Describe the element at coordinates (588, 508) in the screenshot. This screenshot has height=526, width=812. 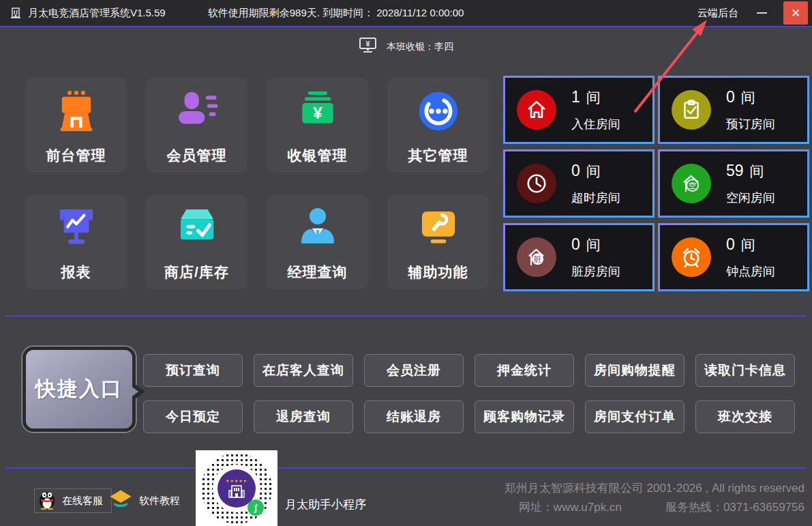
I see `website-url: www.u7pk.cn` at that location.